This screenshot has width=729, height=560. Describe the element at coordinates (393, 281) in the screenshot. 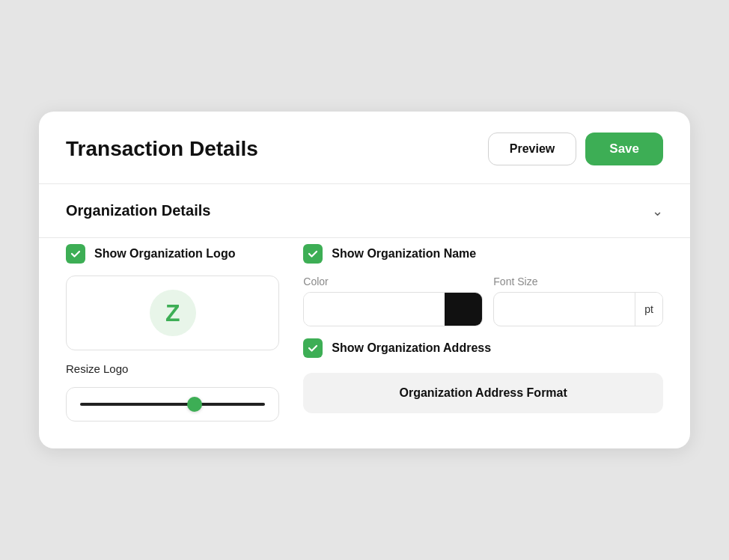

I see `color-label: Color` at that location.